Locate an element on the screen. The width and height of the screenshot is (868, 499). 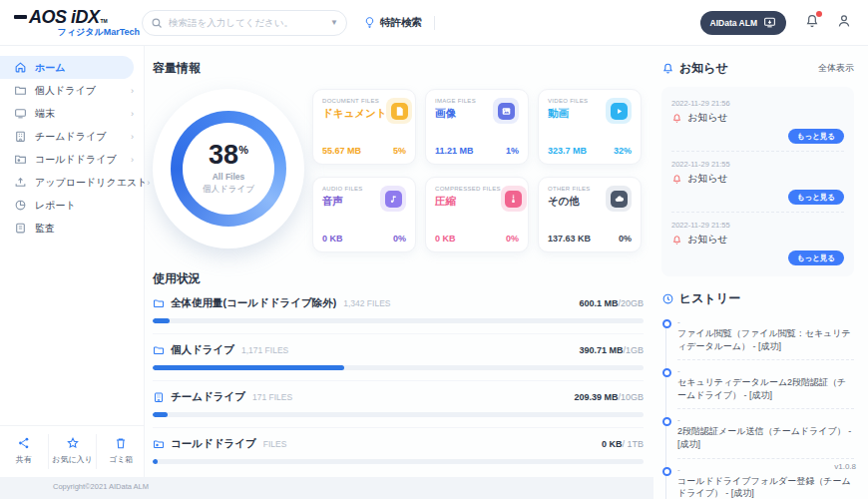
top-bar: AOS iDX TM フィジタルMarTech ▼ 特許検索 AIData AL… is located at coordinates (434, 23).